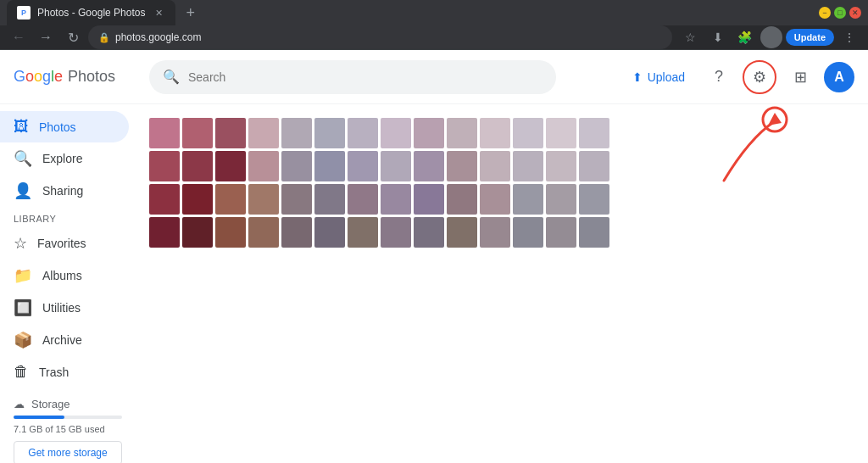 This screenshot has width=868, height=463. I want to click on minimize-button: −, so click(825, 13).